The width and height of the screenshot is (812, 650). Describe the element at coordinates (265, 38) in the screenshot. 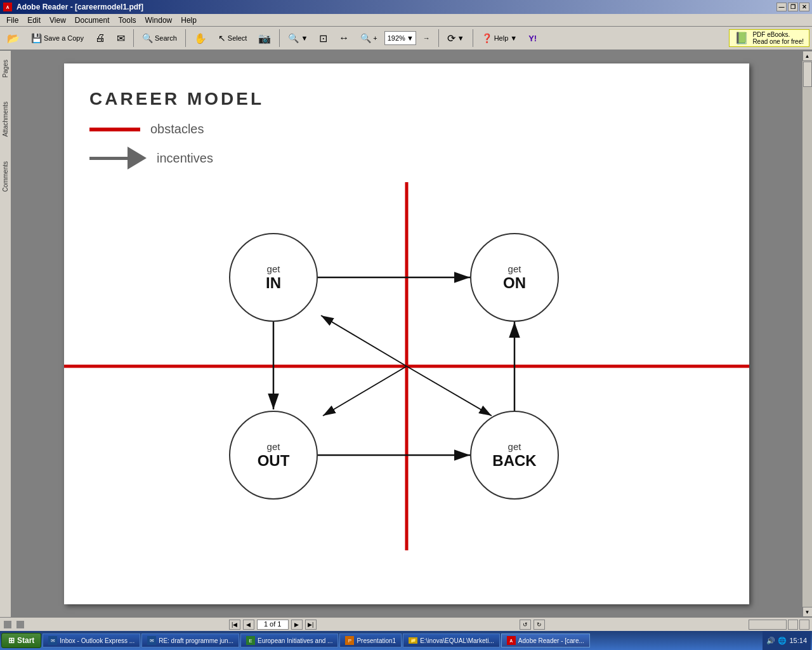

I see `snapshot-icon: 📷` at that location.